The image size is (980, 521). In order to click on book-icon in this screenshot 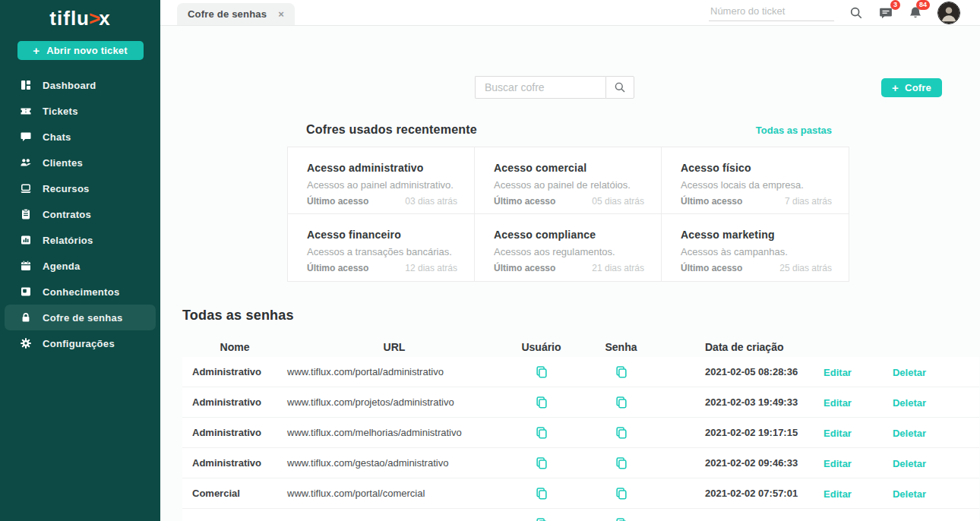, I will do `click(26, 292)`.